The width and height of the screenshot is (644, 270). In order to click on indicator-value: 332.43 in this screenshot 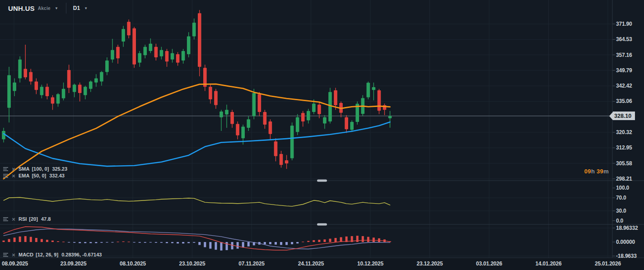, I will do `click(57, 176)`.